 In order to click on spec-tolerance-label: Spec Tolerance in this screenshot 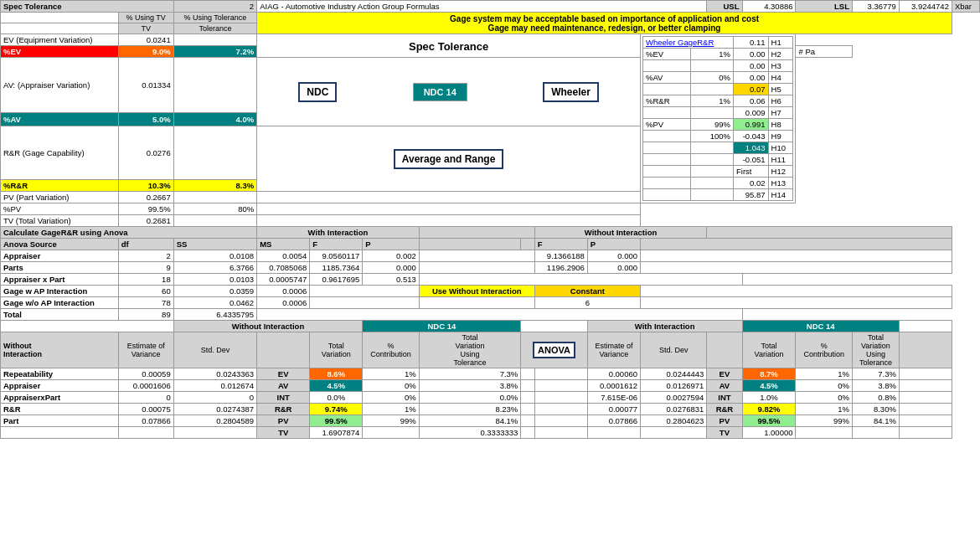, I will do `click(87, 7)`.